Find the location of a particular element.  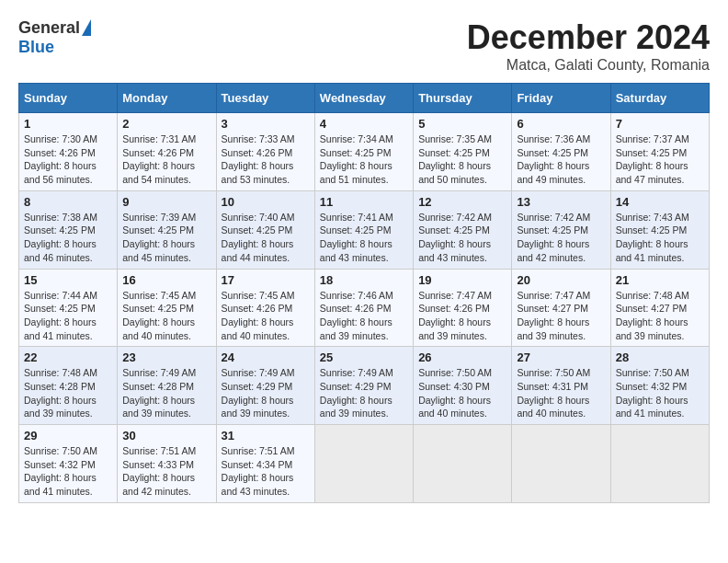

day-info: Sunrise: 7:44 AM Sunset: 4:25 PM Dayligh… is located at coordinates (68, 316).